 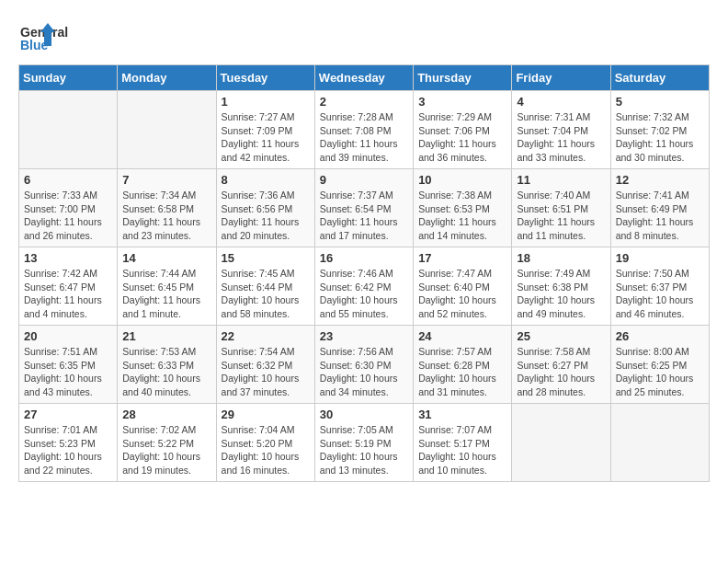 What do you see at coordinates (266, 101) in the screenshot?
I see `day-number: 1` at bounding box center [266, 101].